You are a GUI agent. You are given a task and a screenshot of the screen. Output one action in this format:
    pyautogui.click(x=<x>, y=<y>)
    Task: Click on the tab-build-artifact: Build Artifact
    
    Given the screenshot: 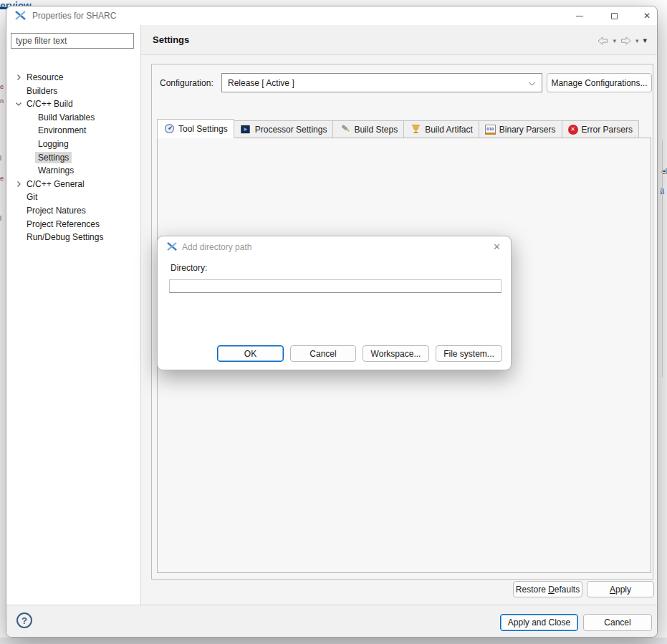 What is the action you would take?
    pyautogui.click(x=441, y=129)
    